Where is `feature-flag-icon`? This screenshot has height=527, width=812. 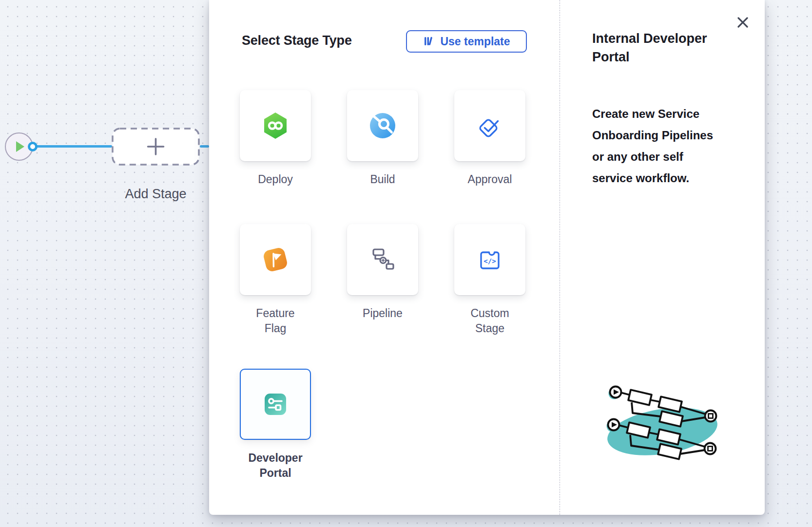
feature-flag-icon is located at coordinates (275, 260).